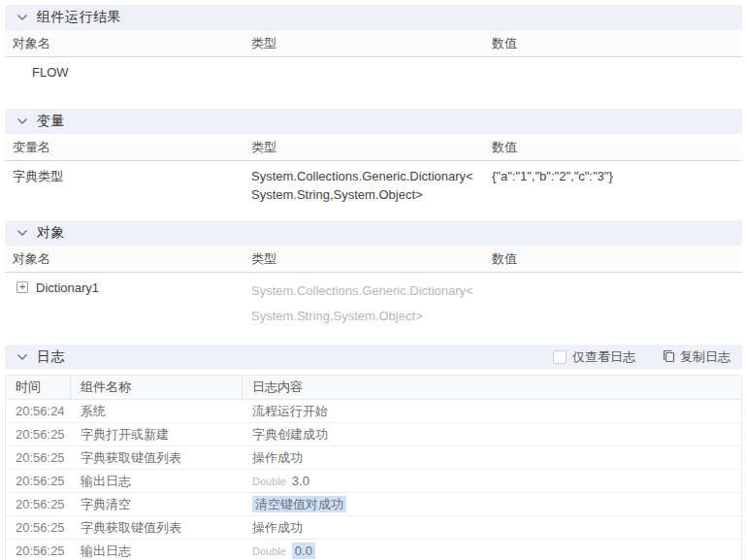  What do you see at coordinates (374, 148) in the screenshot?
I see `column-header-row: 变量名 类型 数值` at bounding box center [374, 148].